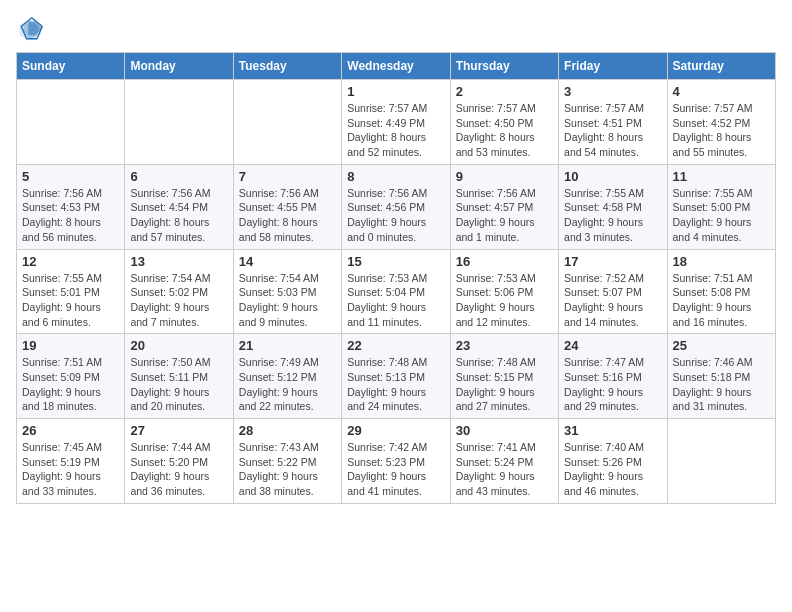 This screenshot has width=792, height=612. I want to click on page-header, so click(396, 30).